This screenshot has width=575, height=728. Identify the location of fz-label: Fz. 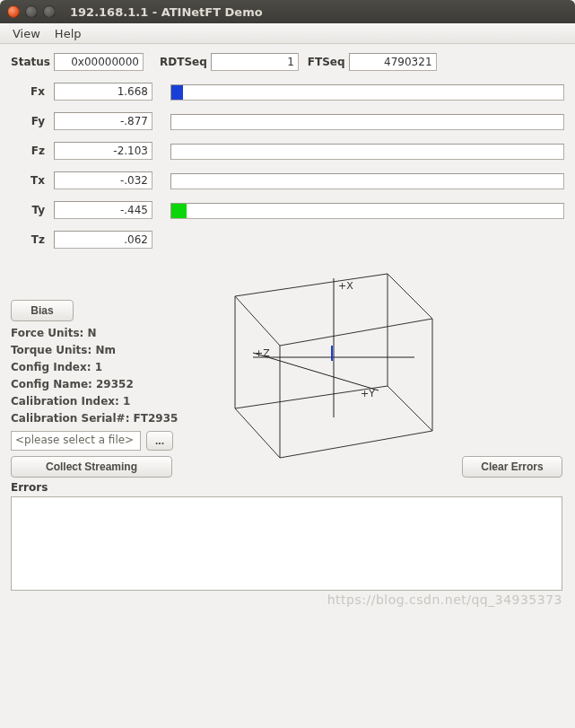
(32, 151).